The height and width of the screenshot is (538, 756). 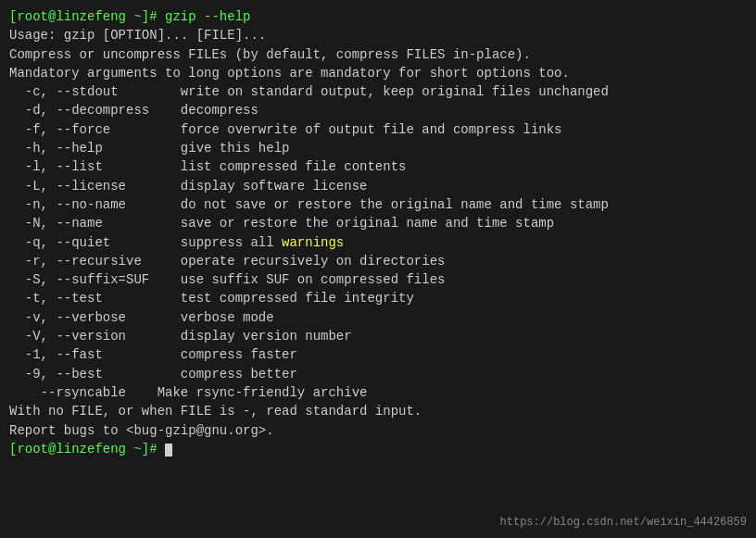 I want to click on terminal-text: -r, --recursive operate recursively on d…, so click(x=227, y=261).